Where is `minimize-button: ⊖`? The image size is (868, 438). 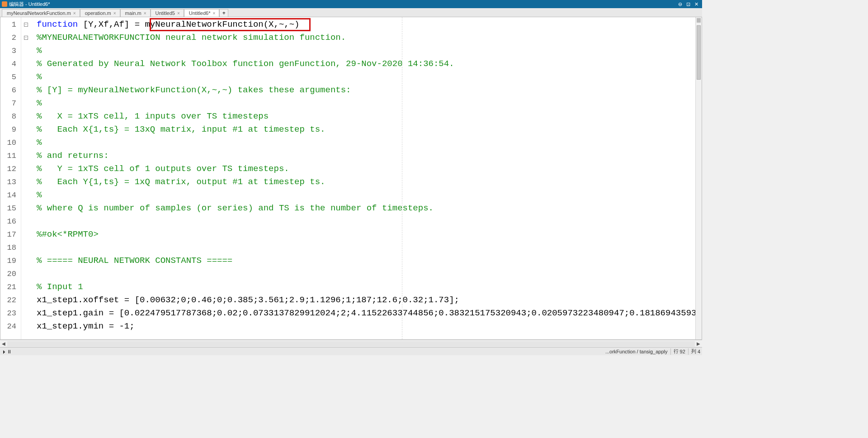 minimize-button: ⊖ is located at coordinates (680, 4).